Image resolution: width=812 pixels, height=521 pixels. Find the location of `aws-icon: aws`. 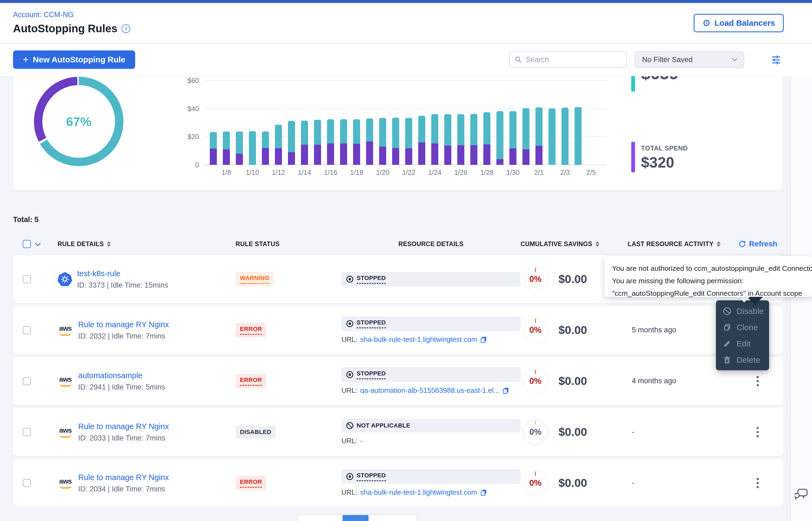

aws-icon: aws is located at coordinates (65, 432).